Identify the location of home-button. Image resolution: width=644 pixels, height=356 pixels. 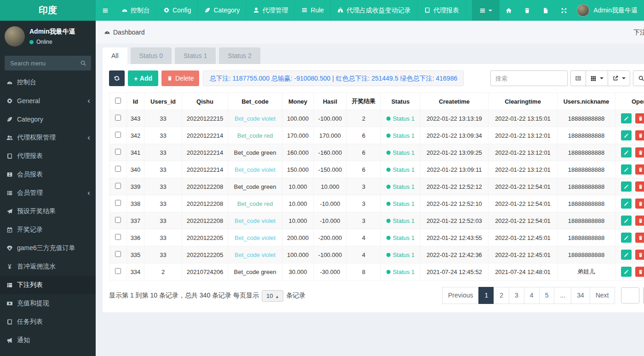
(509, 10).